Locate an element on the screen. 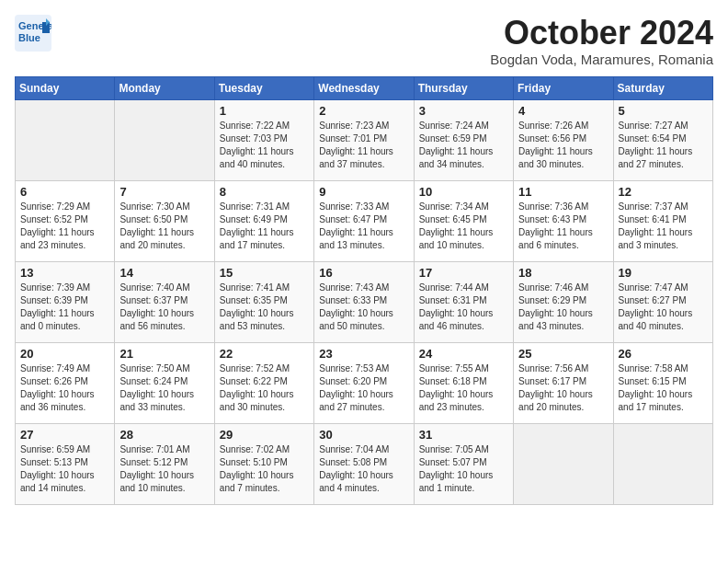 This screenshot has height=563, width=728. calendar-cell: 14Sunrise: 7:40 AM Sunset: 6:37 PM Dayli… is located at coordinates (165, 302).